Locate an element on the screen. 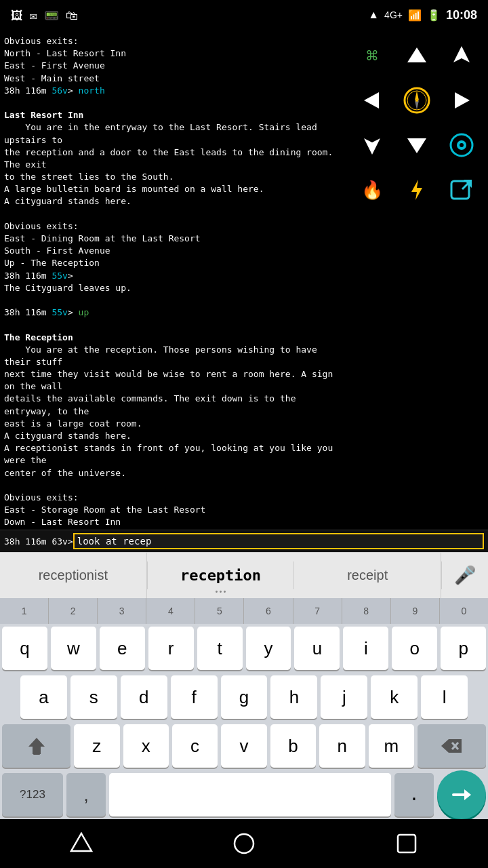  key-v: v is located at coordinates (244, 746).